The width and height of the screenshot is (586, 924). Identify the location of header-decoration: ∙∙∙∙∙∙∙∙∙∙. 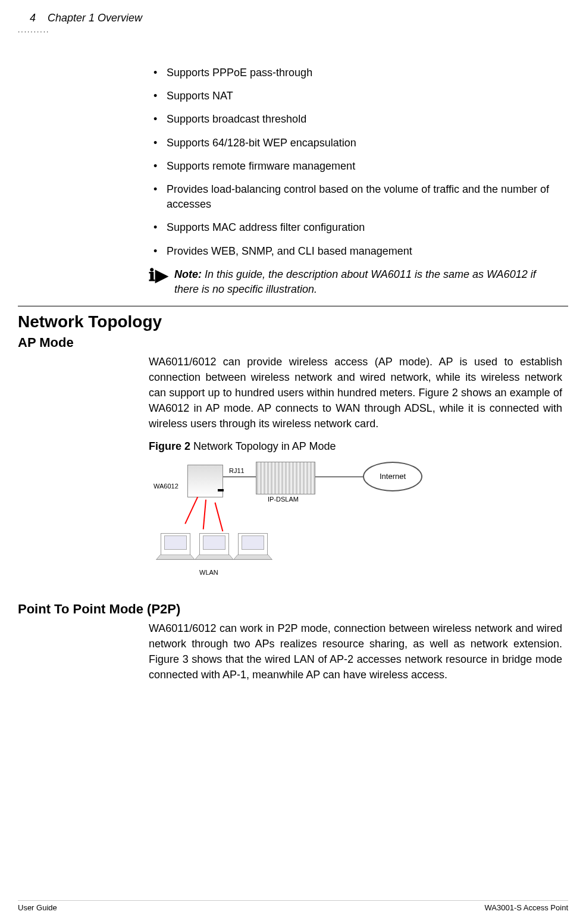
(293, 32).